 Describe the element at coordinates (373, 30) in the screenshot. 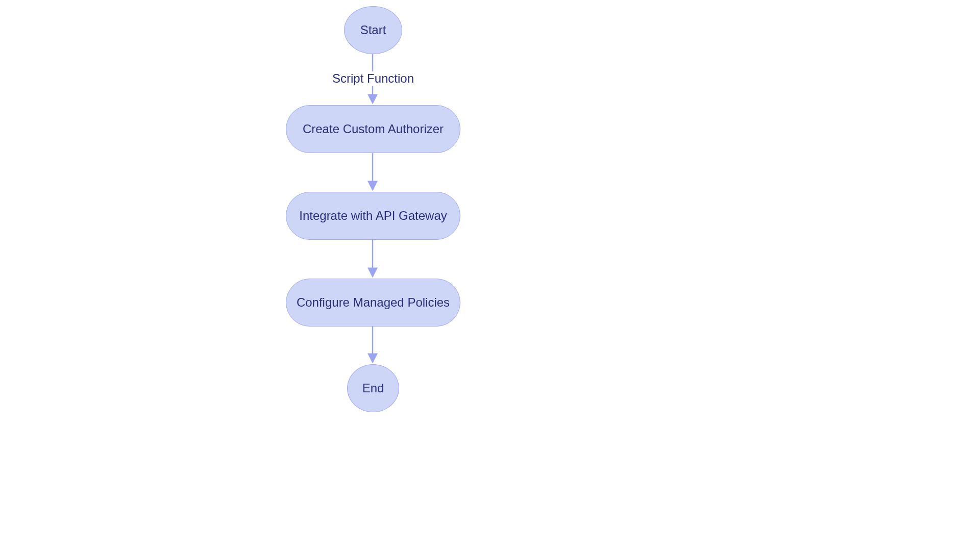

I see `node-start: Start` at that location.